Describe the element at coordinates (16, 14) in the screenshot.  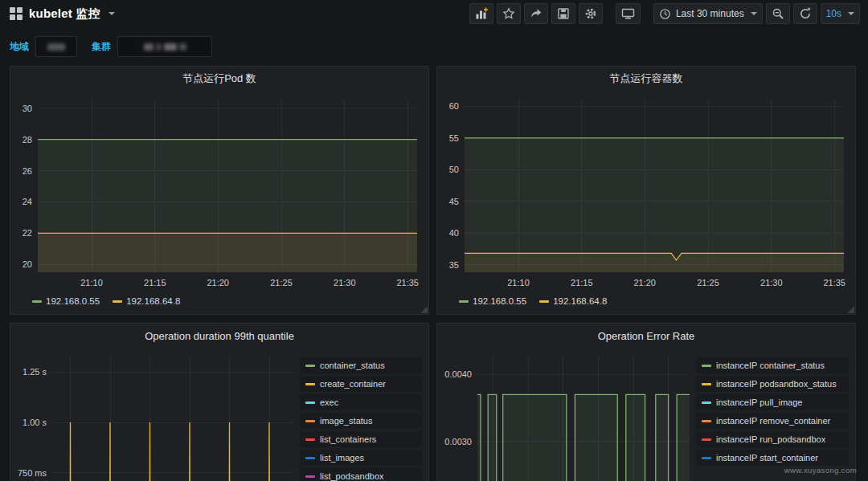
I see `dashboard-grid-icon` at that location.